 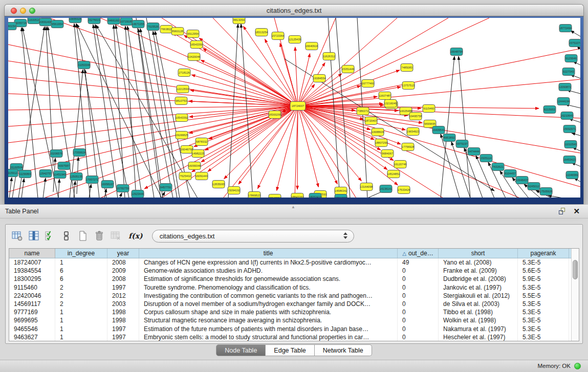 What do you see at coordinates (572, 175) in the screenshot?
I see `graph-node: 11046582` at bounding box center [572, 175].